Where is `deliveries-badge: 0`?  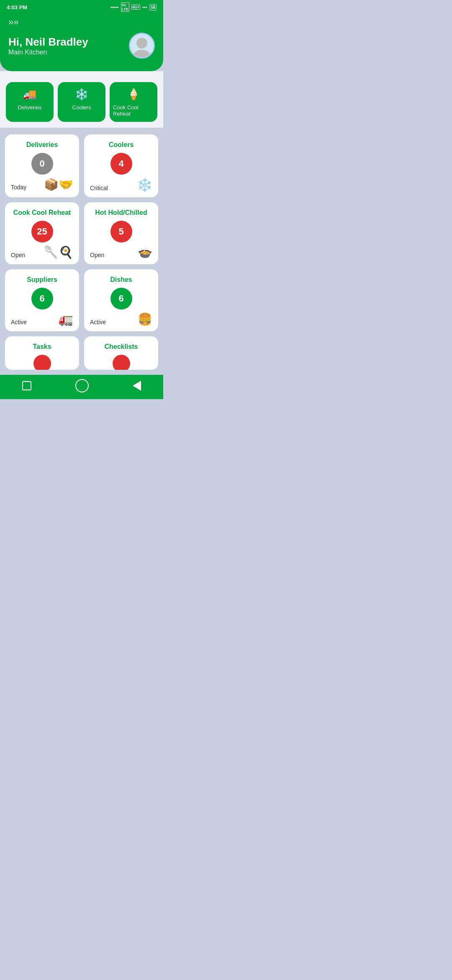 deliveries-badge: 0 is located at coordinates (42, 164).